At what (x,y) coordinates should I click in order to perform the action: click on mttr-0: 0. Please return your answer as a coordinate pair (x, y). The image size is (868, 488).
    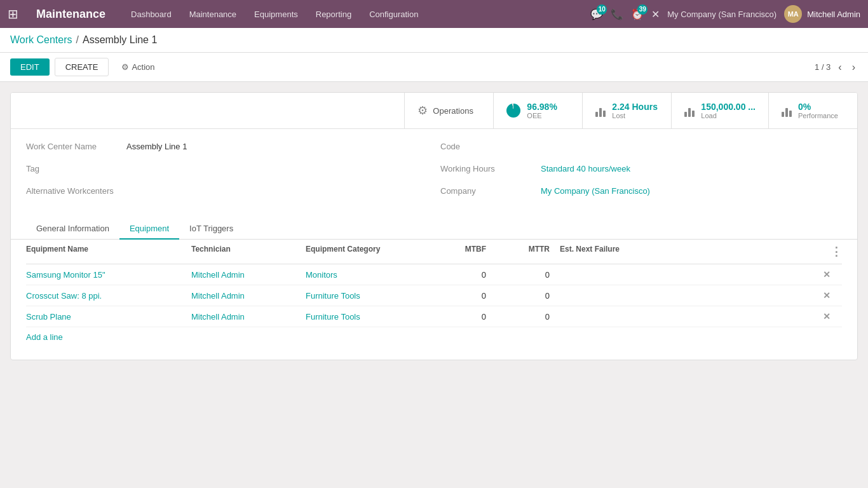
    Looking at the image, I should click on (528, 274).